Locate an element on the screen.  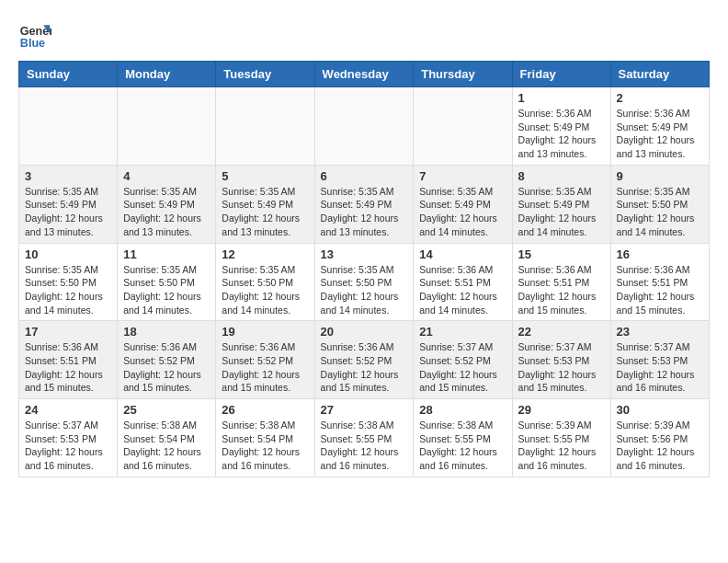
calendar-cell: 30Sunrise: 5:39 AM Sunset: 5:56 PM Dayli… is located at coordinates (660, 438).